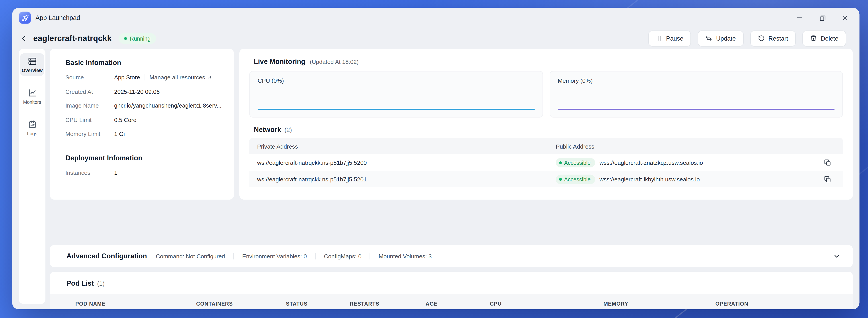  What do you see at coordinates (32, 124) in the screenshot?
I see `calendar-log-icon` at bounding box center [32, 124].